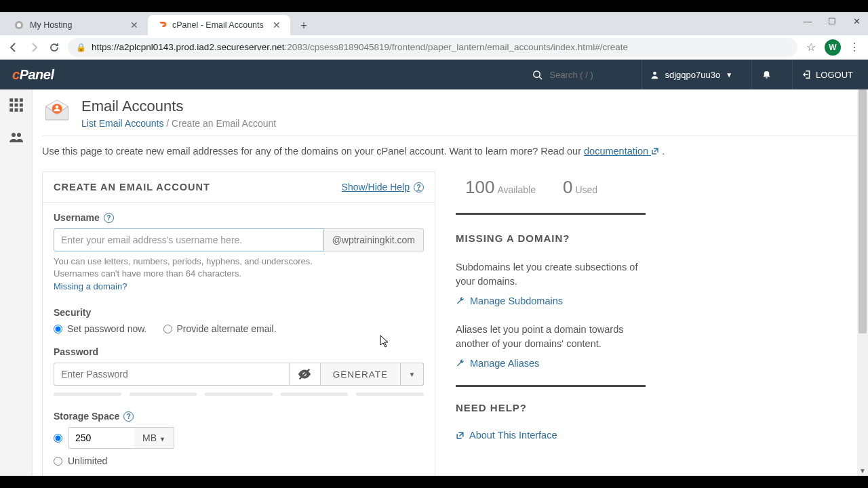 This screenshot has height=488, width=868. I want to click on breadcrumb-list-link: List Email Accounts, so click(122, 123).